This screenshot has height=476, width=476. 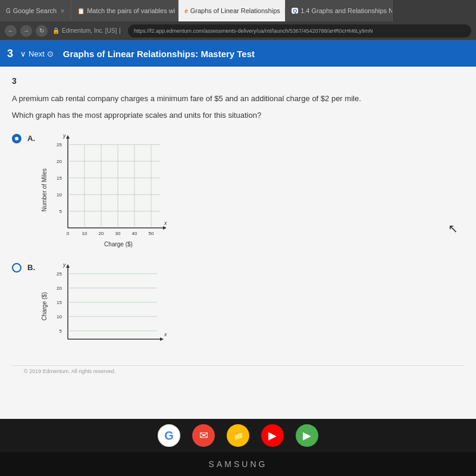 What do you see at coordinates (17, 139) in the screenshot?
I see `radio-a` at bounding box center [17, 139].